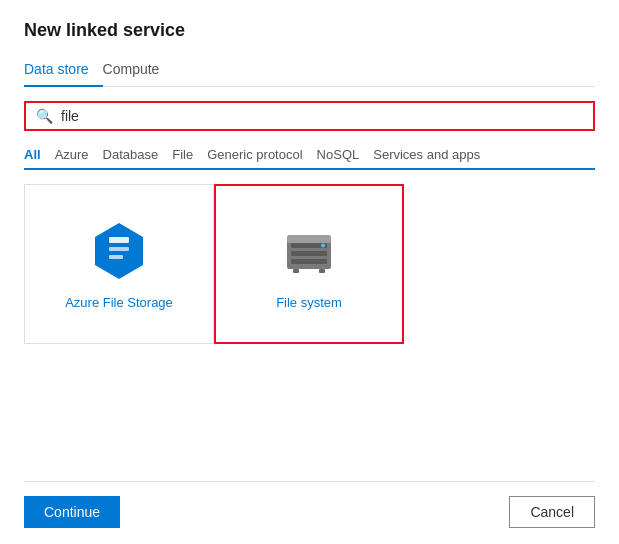 Image resolution: width=619 pixels, height=544 pixels. Describe the element at coordinates (138, 71) in the screenshot. I see `tab-compute: Compute` at that location.